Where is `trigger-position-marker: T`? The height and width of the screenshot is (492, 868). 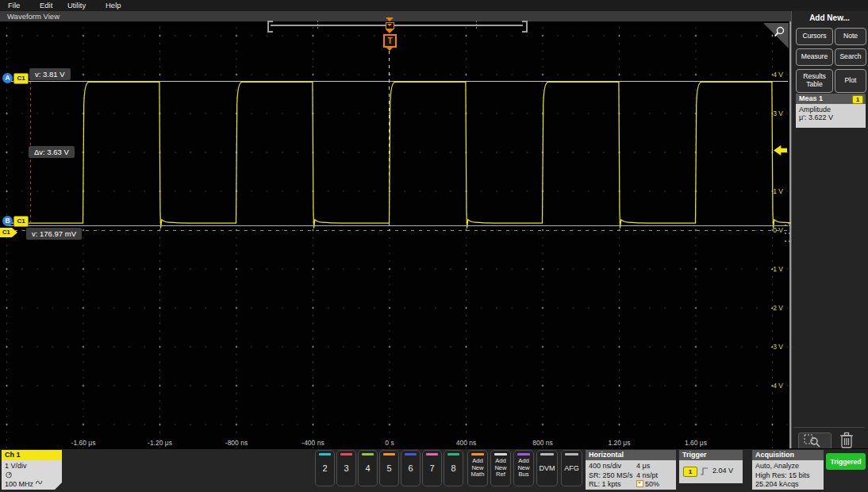 trigger-position-marker: T is located at coordinates (390, 41).